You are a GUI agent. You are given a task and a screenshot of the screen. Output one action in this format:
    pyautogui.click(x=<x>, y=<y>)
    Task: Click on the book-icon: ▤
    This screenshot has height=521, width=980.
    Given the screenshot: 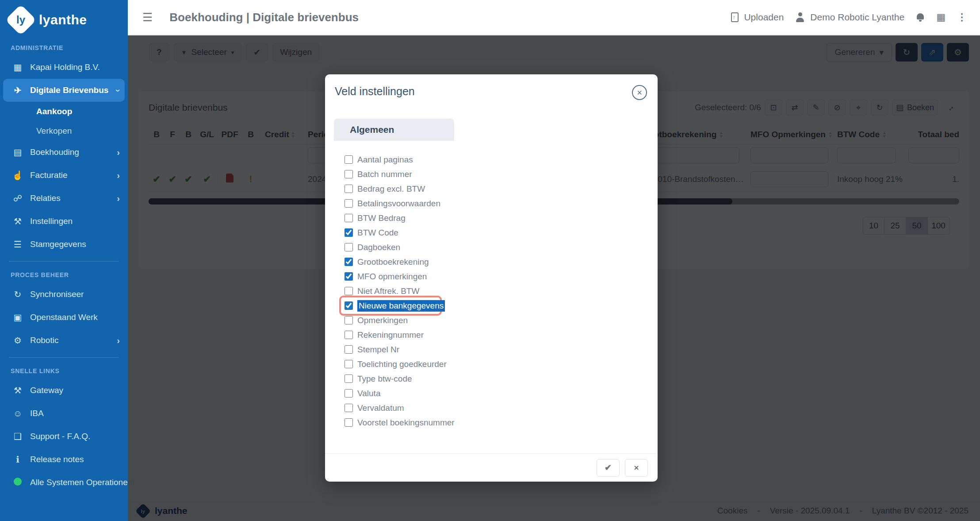 What is the action you would take?
    pyautogui.click(x=18, y=152)
    